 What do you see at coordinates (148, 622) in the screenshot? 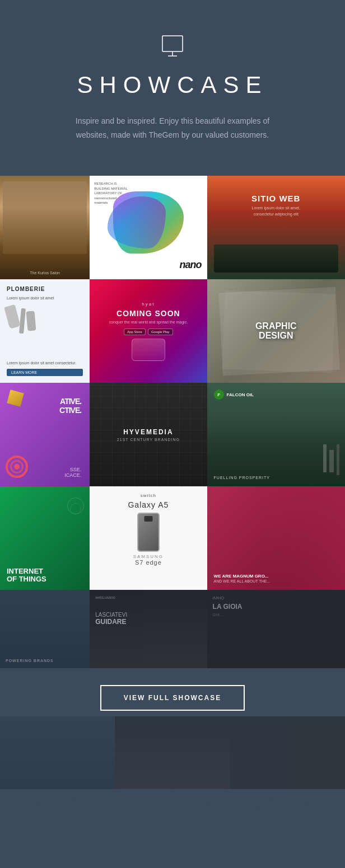
I see `bottom2-text2: GUIDARE` at bounding box center [148, 622].